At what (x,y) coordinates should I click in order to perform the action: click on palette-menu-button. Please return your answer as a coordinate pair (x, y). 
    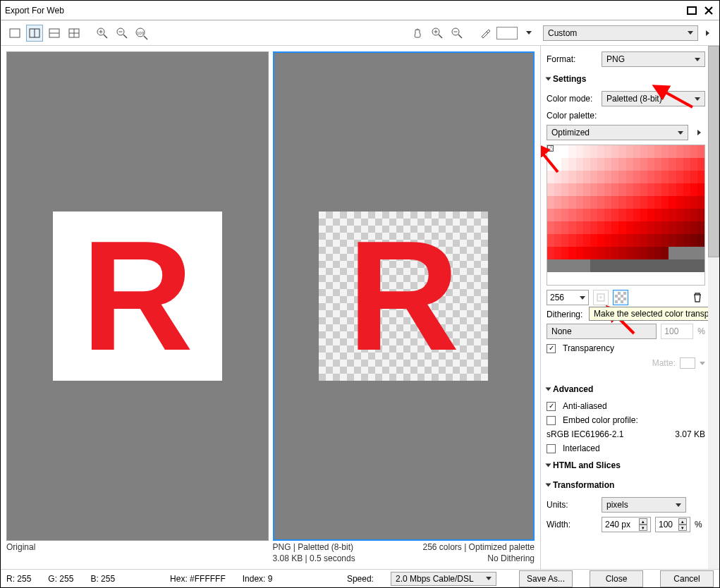
    Looking at the image, I should click on (699, 133).